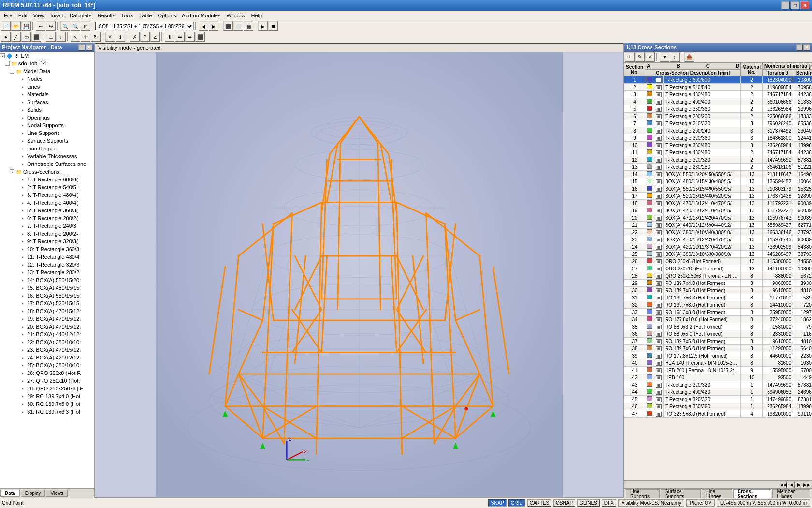 This screenshot has height=508, width=812. Describe the element at coordinates (180, 37) in the screenshot. I see `tb-view-front: ⬅` at that location.